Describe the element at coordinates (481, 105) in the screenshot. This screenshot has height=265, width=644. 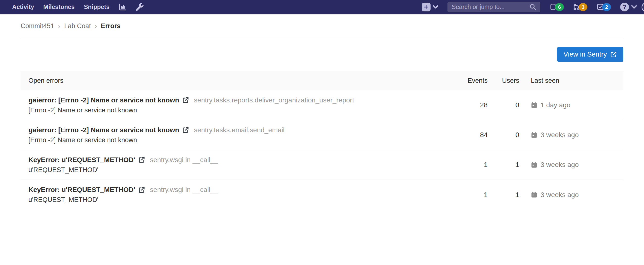
I see `events-count: 28` at that location.